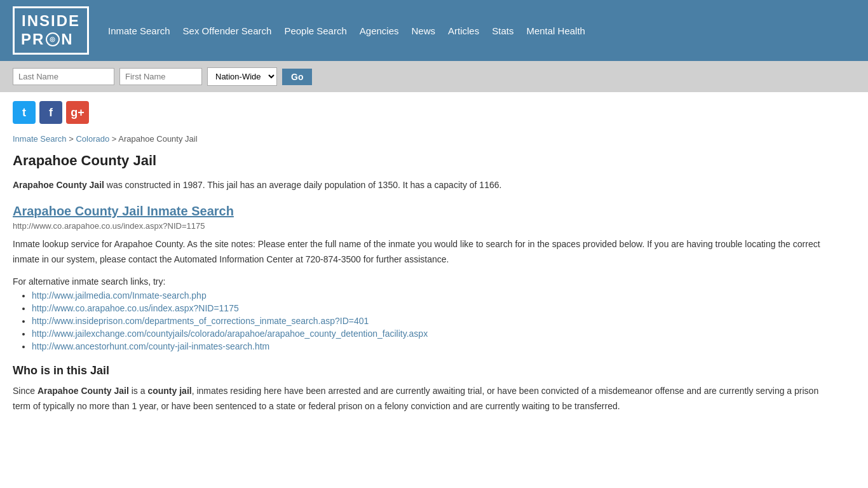  What do you see at coordinates (72, 139) in the screenshot?
I see `breadcrumb-sep1: >` at bounding box center [72, 139].